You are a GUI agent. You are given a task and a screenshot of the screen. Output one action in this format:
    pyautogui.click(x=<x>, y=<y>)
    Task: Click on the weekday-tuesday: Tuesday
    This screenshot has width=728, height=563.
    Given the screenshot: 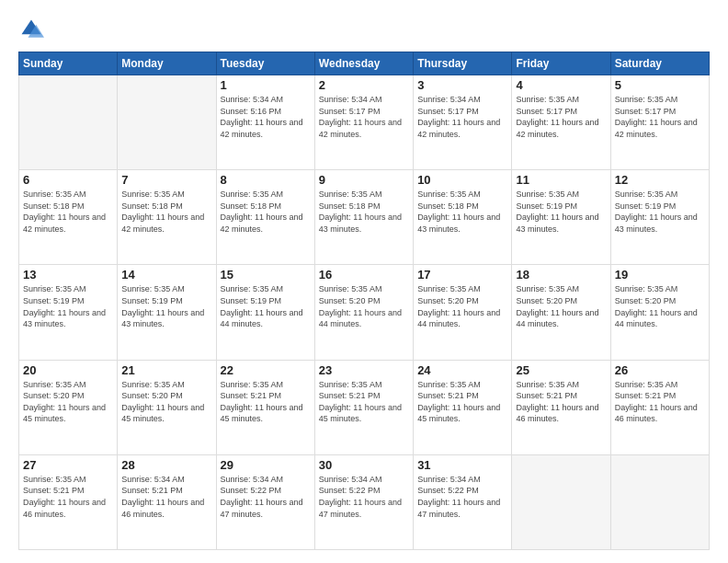 What is the action you would take?
    pyautogui.click(x=265, y=64)
    